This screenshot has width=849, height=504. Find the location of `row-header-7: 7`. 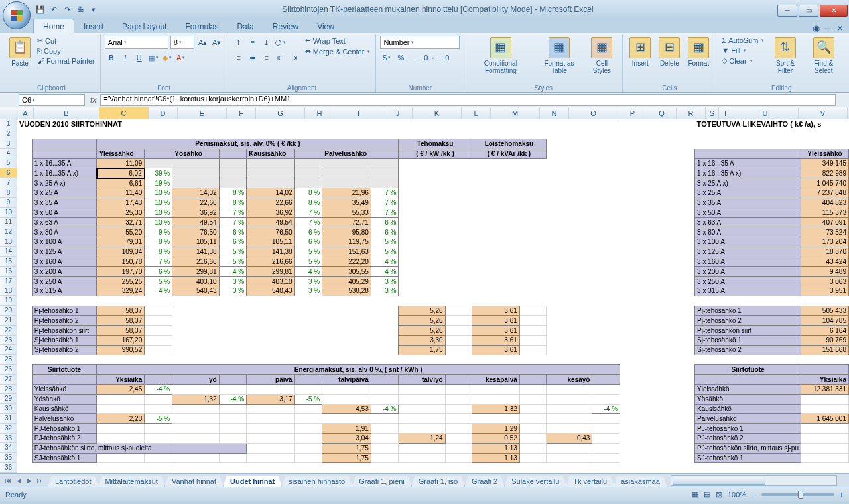

row-header-7: 7 is located at coordinates (9, 183).